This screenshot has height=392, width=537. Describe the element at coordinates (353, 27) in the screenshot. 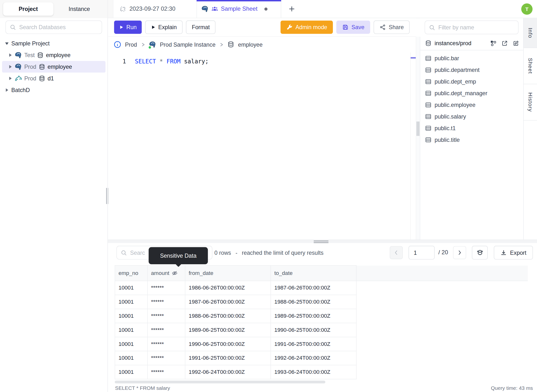

I see `save-button: Save` at that location.